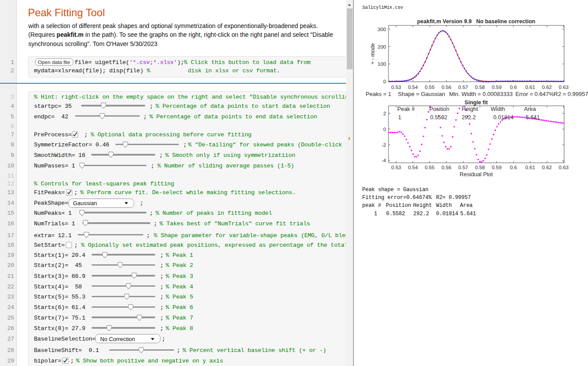  I want to click on svg-text: Peak shape = Gaussian, so click(396, 190).